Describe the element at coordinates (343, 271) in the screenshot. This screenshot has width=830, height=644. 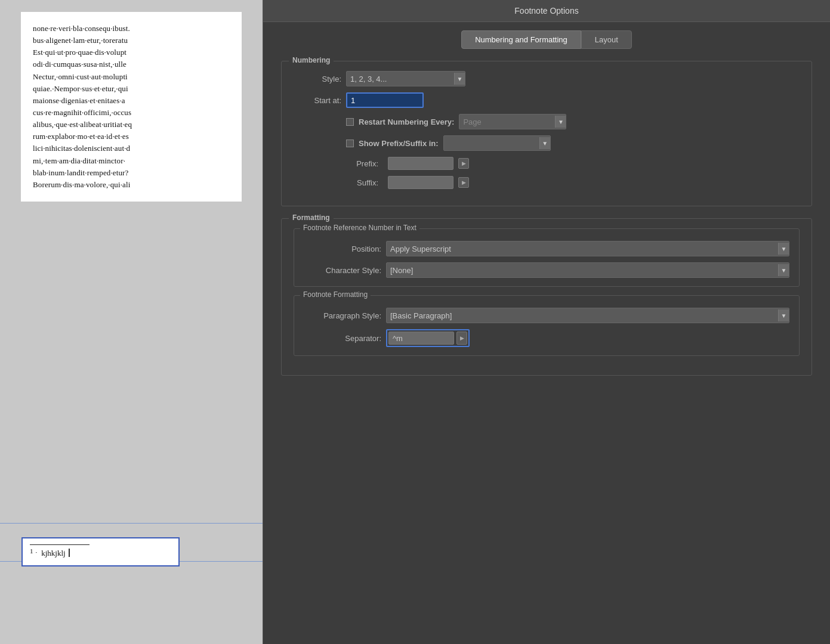
I see `char-style-label: Character Style:` at that location.